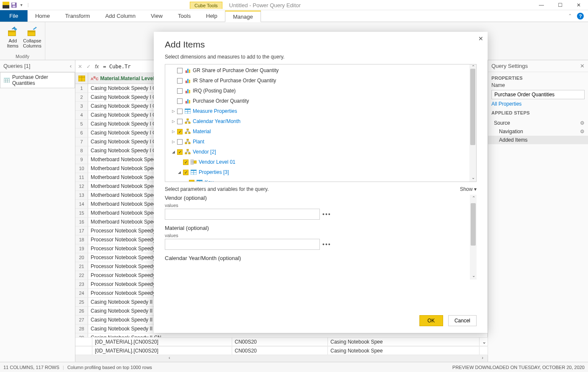  I want to click on tree-item: ▷Calendar Year/Month, so click(321, 121).